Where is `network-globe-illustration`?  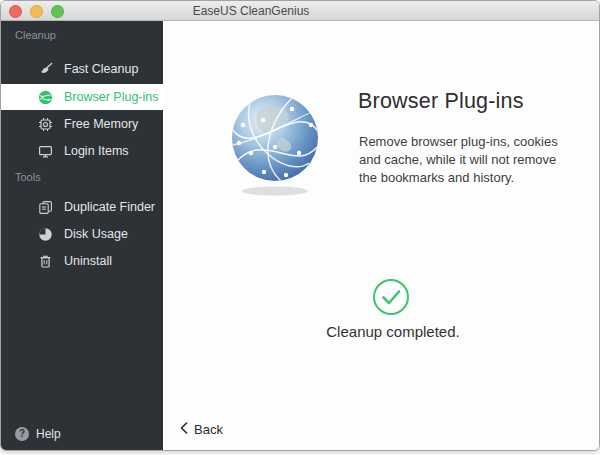 network-globe-illustration is located at coordinates (275, 146).